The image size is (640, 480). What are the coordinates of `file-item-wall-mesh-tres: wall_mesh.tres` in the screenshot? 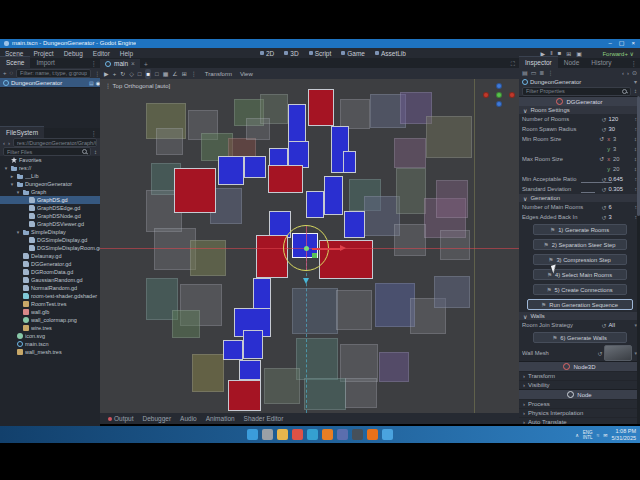 It's located at (50, 352).